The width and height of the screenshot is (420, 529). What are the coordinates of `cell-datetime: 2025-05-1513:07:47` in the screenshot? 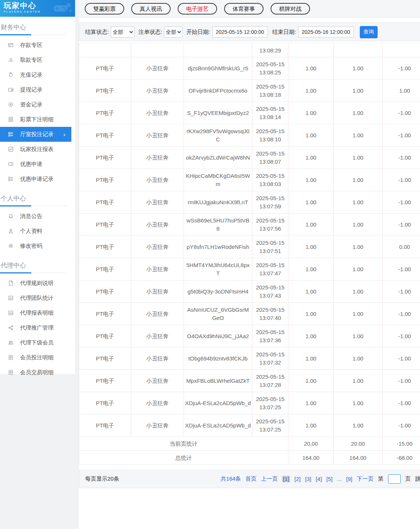 It's located at (271, 269).